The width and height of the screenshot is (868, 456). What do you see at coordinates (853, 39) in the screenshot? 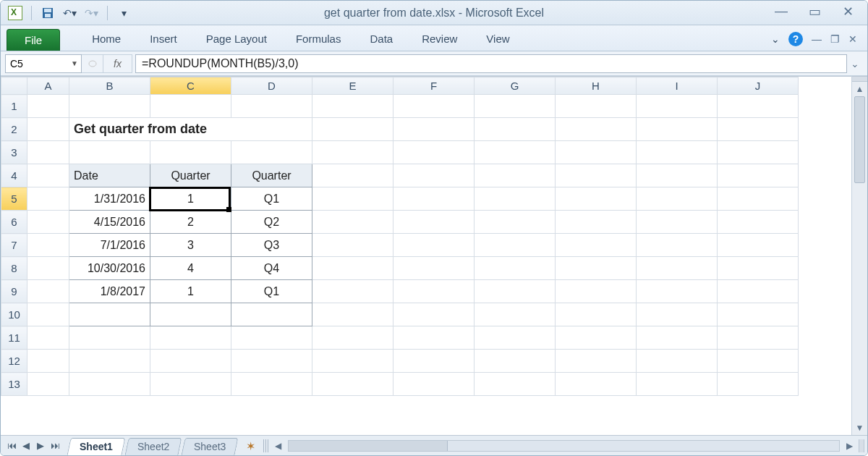
I see `doc-close-button: ✕` at bounding box center [853, 39].